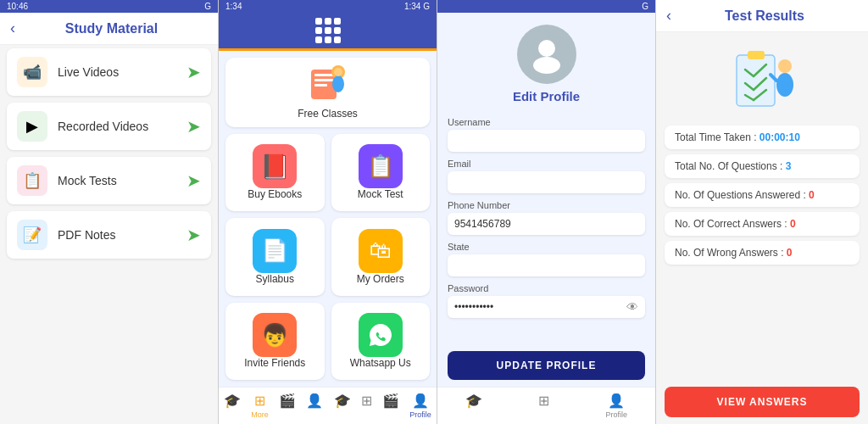  Describe the element at coordinates (366, 405) in the screenshot. I see `nav-grid: ⊞` at that location.